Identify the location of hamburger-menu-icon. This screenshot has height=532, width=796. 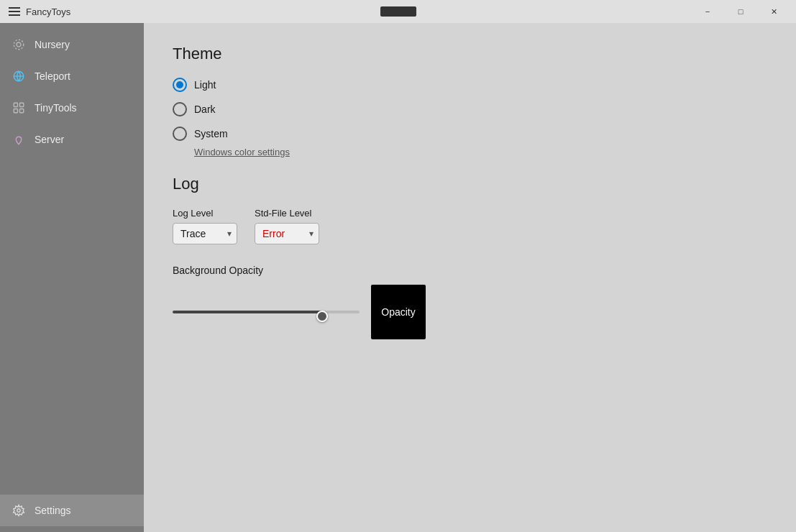
(14, 12).